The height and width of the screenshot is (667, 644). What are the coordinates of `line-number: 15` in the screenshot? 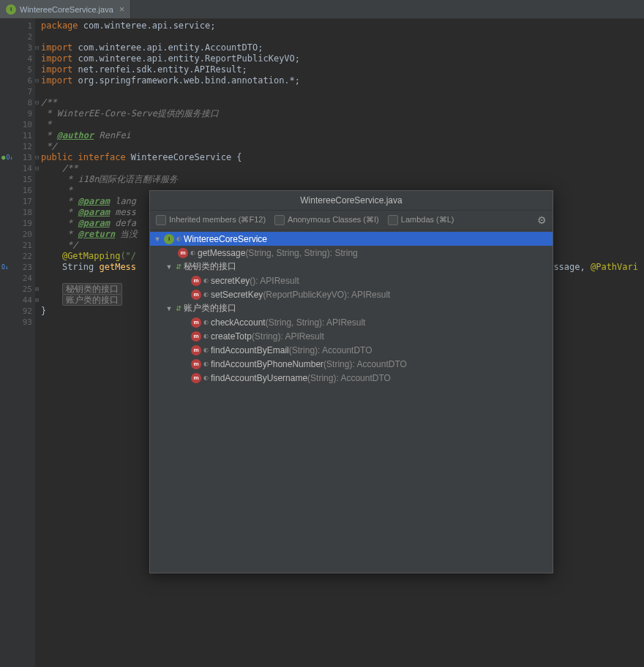 It's located at (16, 180).